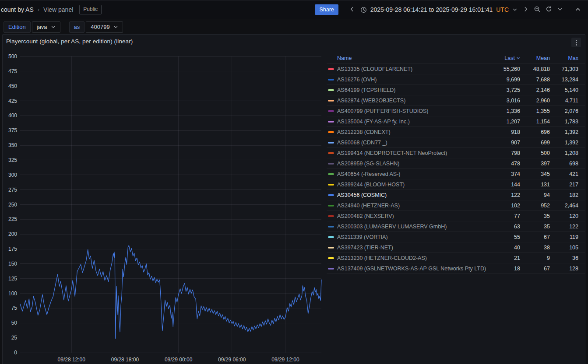  Describe the element at coordinates (416, 80) in the screenshot. I see `series-name: AS16276 (OVH)` at that location.